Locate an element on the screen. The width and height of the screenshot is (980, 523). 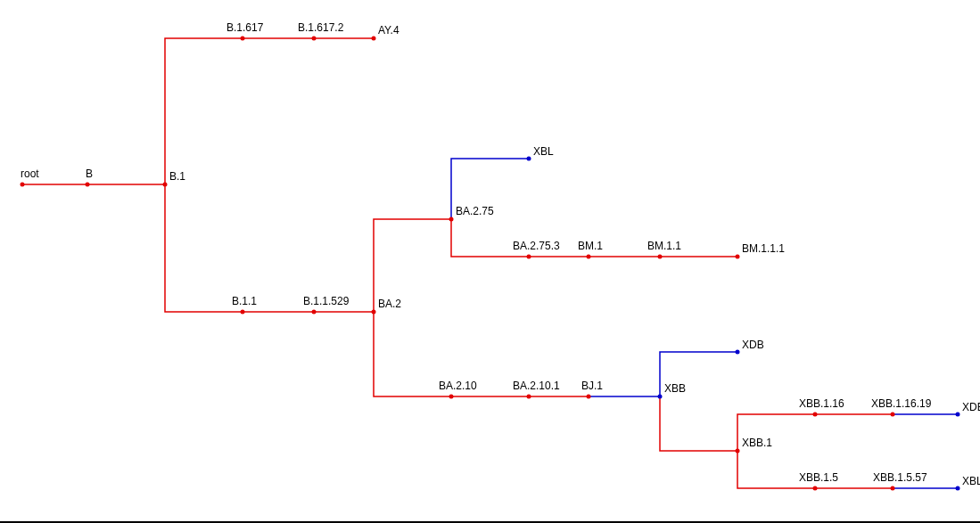
node-label-B1: B.1 is located at coordinates (177, 176).